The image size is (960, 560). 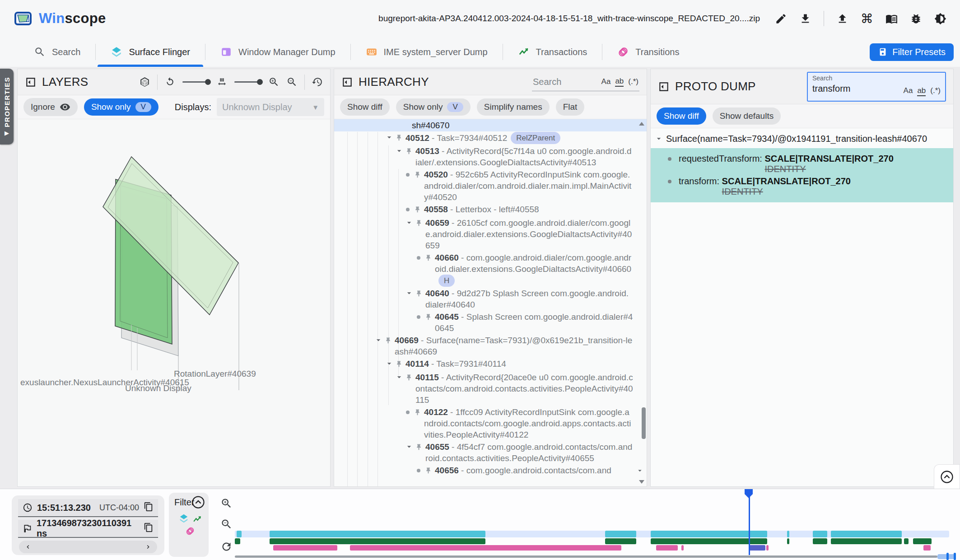 I want to click on slider-handle, so click(x=947, y=556).